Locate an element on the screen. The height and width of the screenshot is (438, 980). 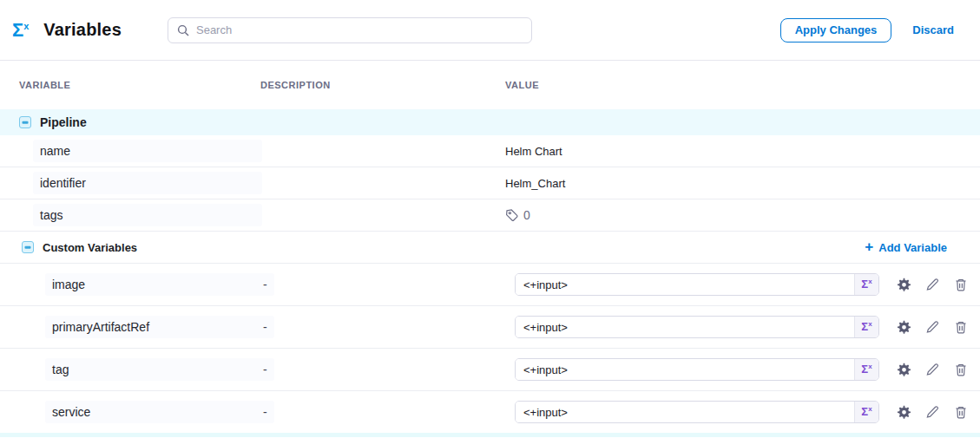
add-variable-button: + Add Variable is located at coordinates (906, 247).